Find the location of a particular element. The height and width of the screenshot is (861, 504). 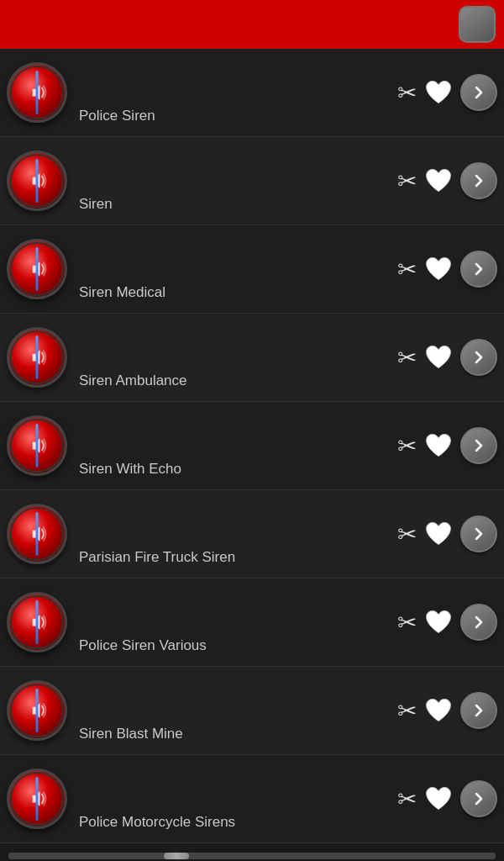

song-title: Police Motorcycle Sirens is located at coordinates (239, 816).